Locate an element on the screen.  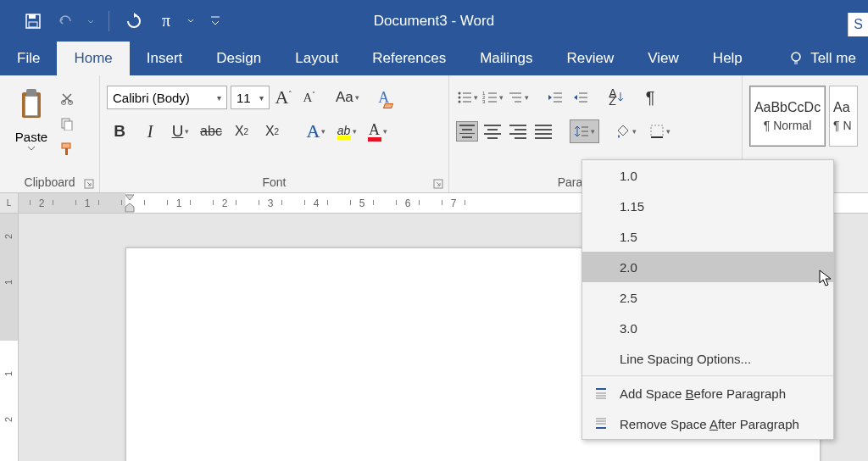
multilevel-list-button: ▾ is located at coordinates (518, 97).